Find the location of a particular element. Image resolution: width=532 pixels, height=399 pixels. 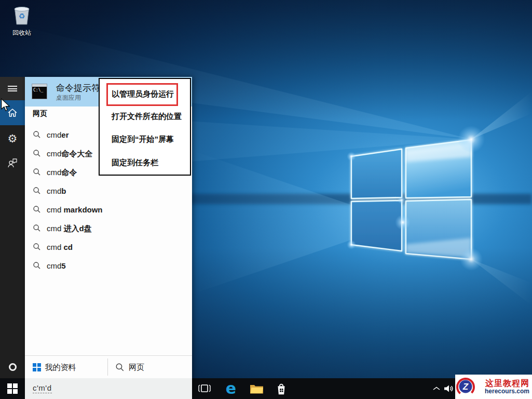

menu-item-pin-to-start: 固定到“开始”屏幕 is located at coordinates (143, 139).